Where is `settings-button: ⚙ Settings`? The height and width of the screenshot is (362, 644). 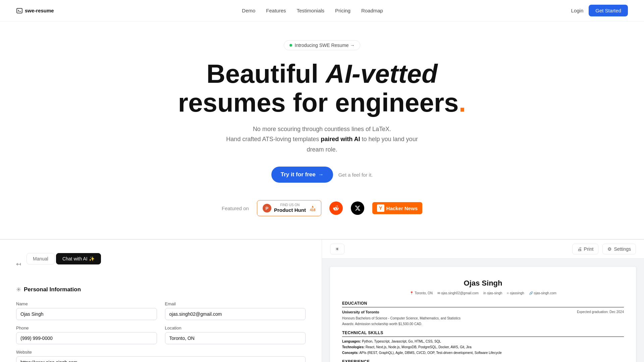
settings-button: ⚙ Settings is located at coordinates (619, 249).